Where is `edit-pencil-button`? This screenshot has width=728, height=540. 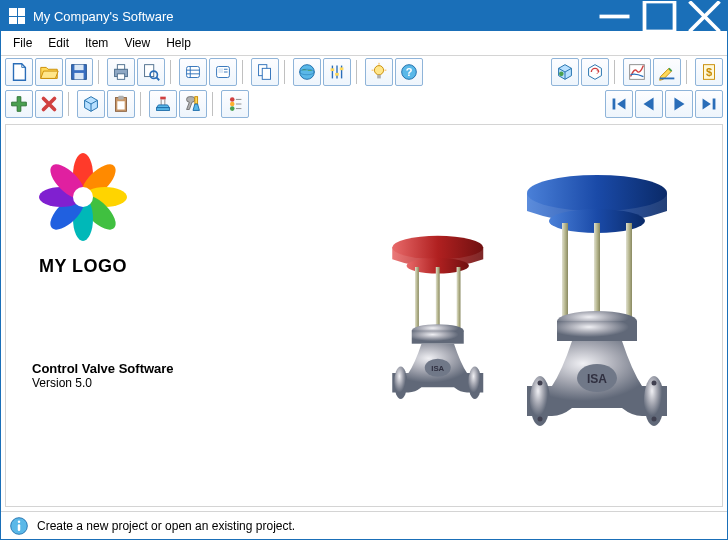
edit-pencil-button is located at coordinates (667, 72).